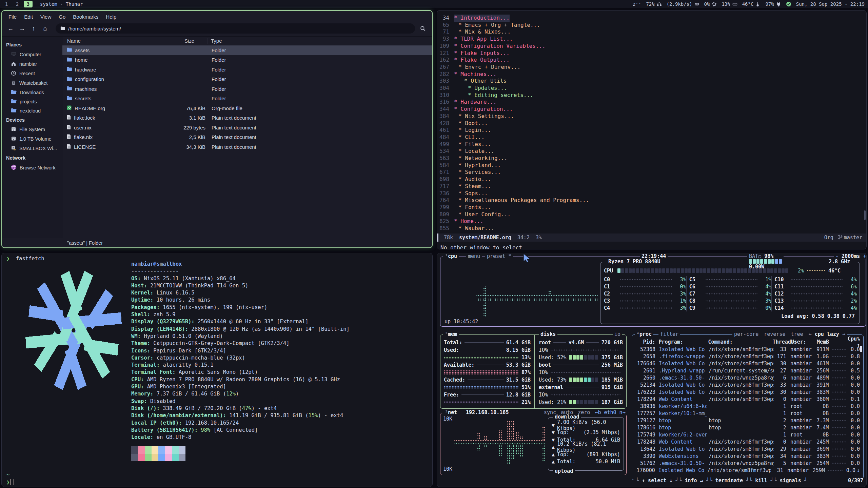 The image size is (868, 488). Describe the element at coordinates (645, 301) in the screenshot. I see `core-cell: C31%` at that location.